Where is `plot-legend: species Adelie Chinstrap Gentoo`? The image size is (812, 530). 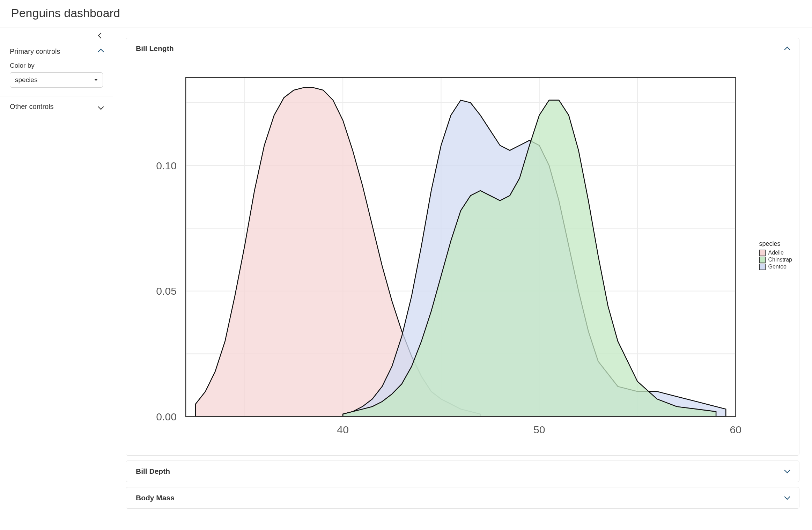
plot-legend: species Adelie Chinstrap Gentoo is located at coordinates (772, 256).